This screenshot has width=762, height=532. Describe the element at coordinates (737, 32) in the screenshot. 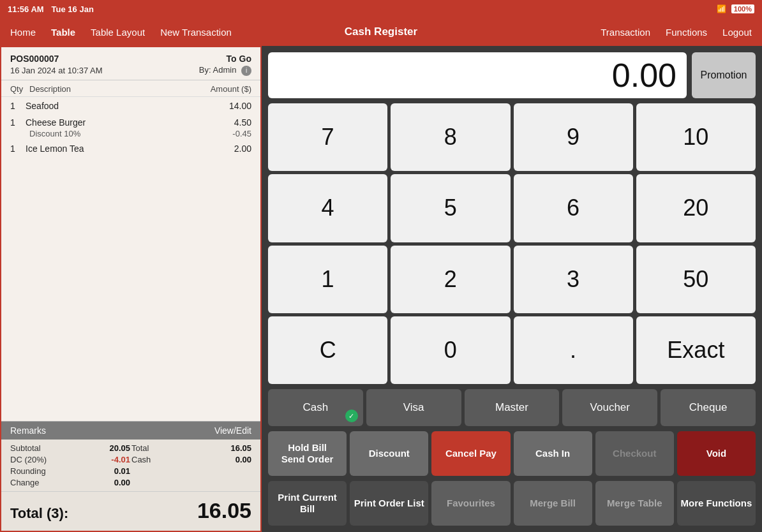

I see `nav-logout: Logout` at that location.